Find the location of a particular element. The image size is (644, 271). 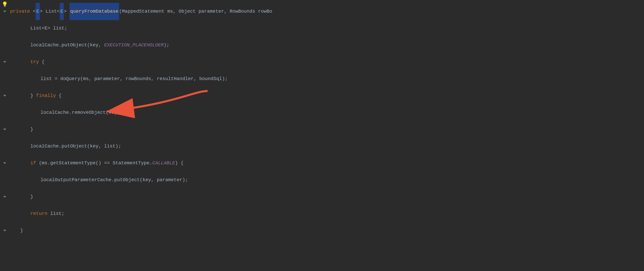

put-object-call-2: localCache.putObject(key, list); is located at coordinates (76, 146).